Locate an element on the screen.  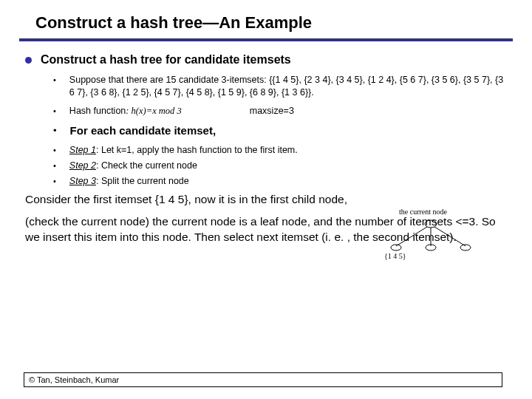
list-item: • Step 2: Check the current node is located at coordinates (280, 166).